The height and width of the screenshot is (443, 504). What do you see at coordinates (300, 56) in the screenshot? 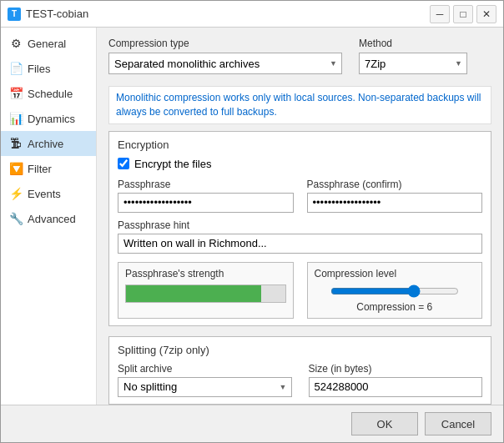
I see `compression-row: Compression type Separated monolithic ar…` at bounding box center [300, 56].